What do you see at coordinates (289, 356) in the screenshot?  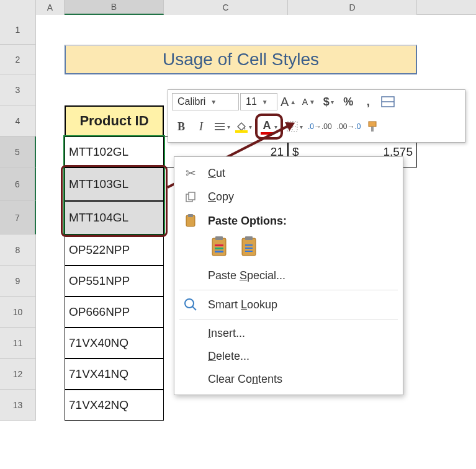 I see `context-delete: Delete...` at bounding box center [289, 356].